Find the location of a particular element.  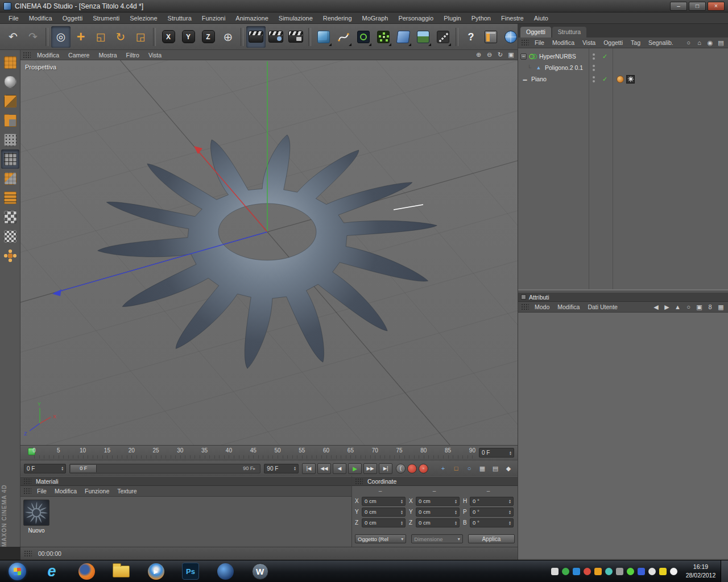

model-mode-button is located at coordinates (10, 82).